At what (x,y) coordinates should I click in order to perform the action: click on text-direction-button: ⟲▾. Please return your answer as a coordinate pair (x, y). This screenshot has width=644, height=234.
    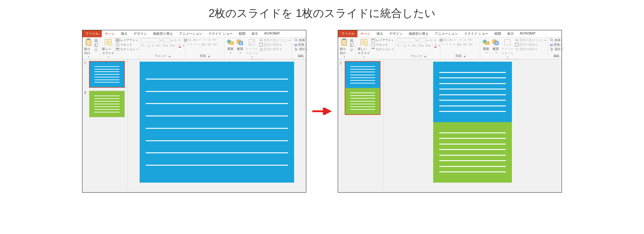
    Looking at the image, I should click on (214, 40).